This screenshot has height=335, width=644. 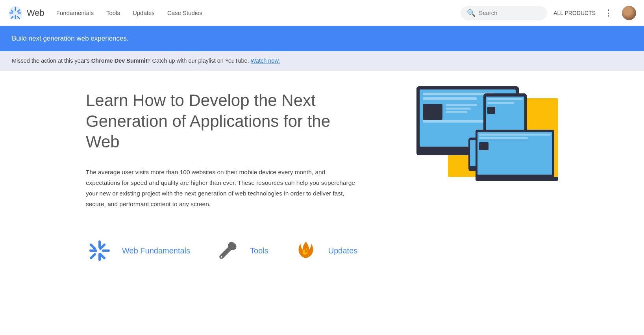 I want to click on search-icon: 🔍, so click(x=471, y=13).